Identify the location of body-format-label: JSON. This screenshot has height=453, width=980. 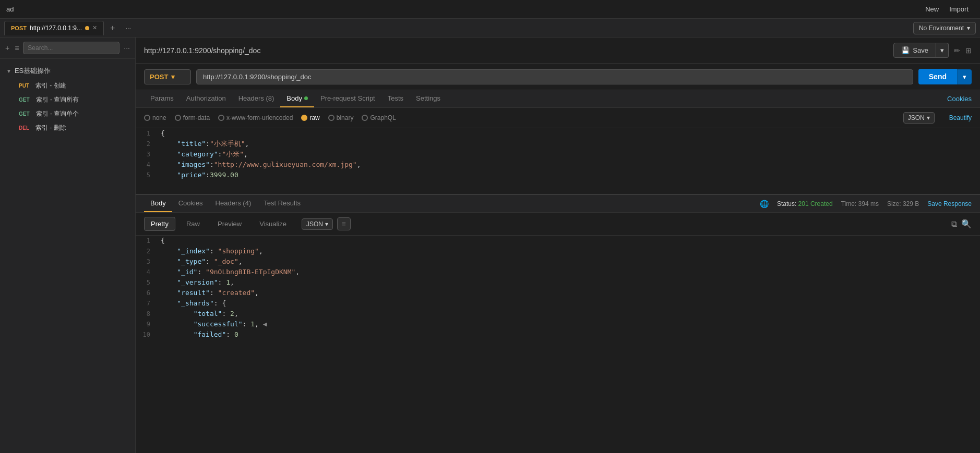
(916, 118).